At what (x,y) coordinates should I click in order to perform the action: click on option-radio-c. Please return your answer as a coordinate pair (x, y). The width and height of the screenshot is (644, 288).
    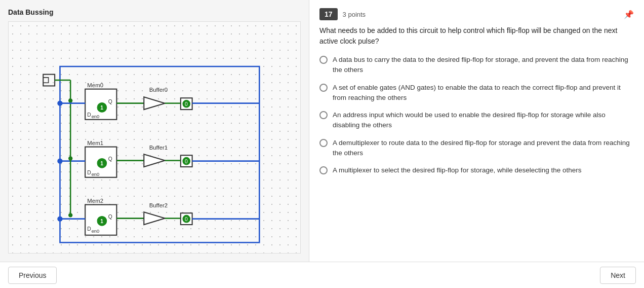
    Looking at the image, I should click on (324, 115).